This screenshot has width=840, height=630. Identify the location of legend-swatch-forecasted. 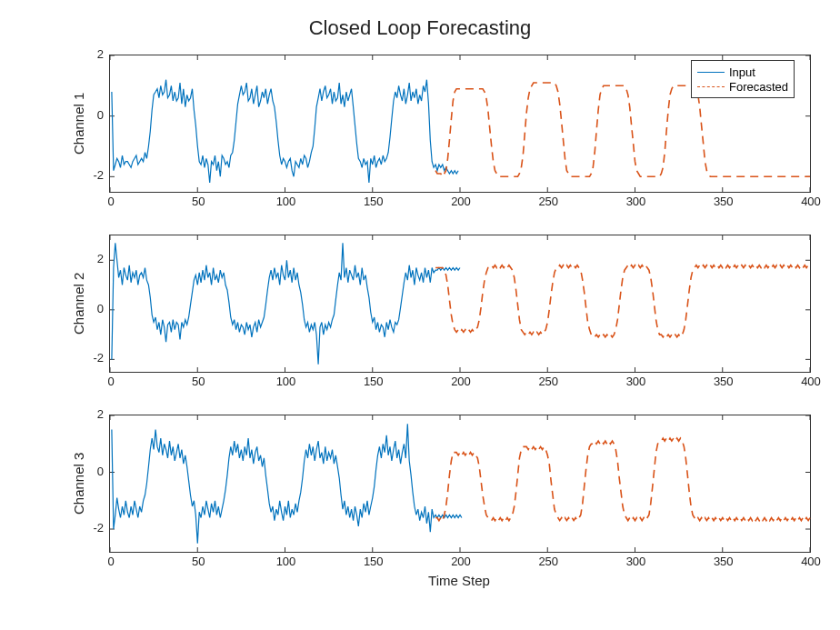
(711, 87).